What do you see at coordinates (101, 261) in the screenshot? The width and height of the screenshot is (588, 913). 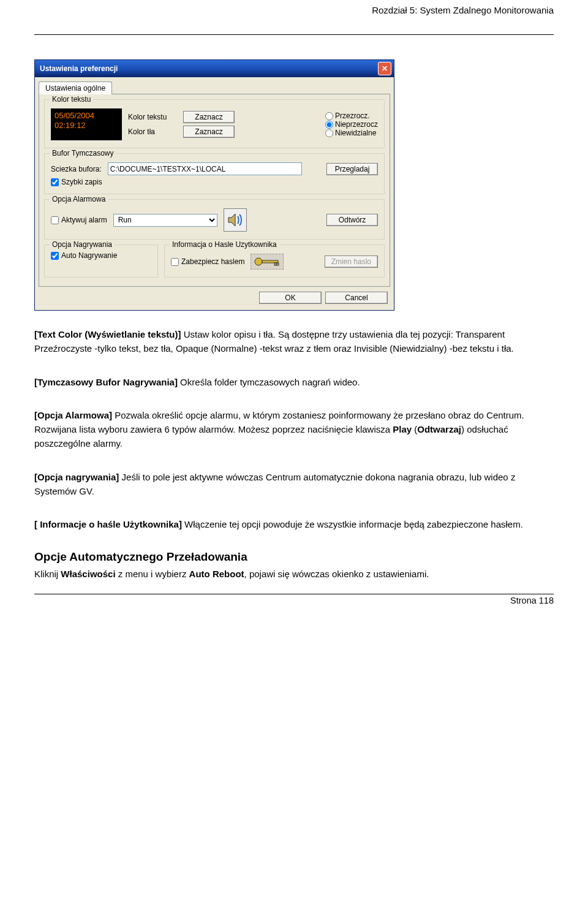 I see `group-recording: Opcja Nagrywania Auto Nagrywanie` at bounding box center [101, 261].